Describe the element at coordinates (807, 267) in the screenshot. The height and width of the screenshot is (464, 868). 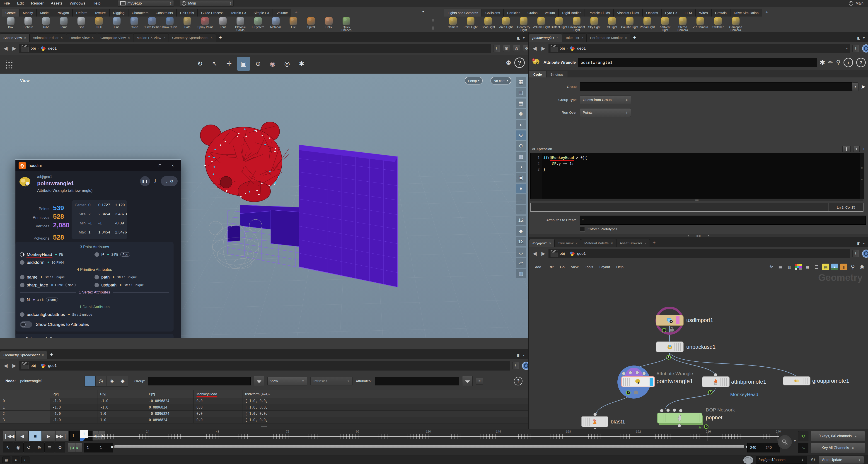
I see `thumbnails-icon: ▦` at that location.